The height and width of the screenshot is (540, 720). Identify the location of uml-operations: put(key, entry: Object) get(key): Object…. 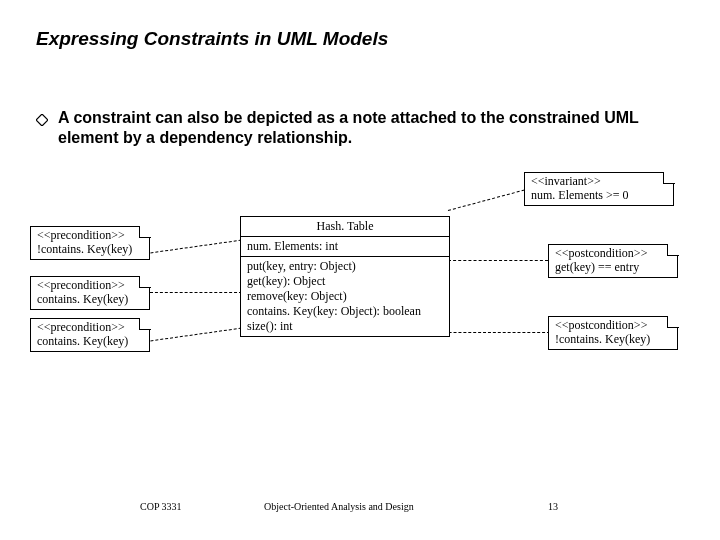
(345, 296).